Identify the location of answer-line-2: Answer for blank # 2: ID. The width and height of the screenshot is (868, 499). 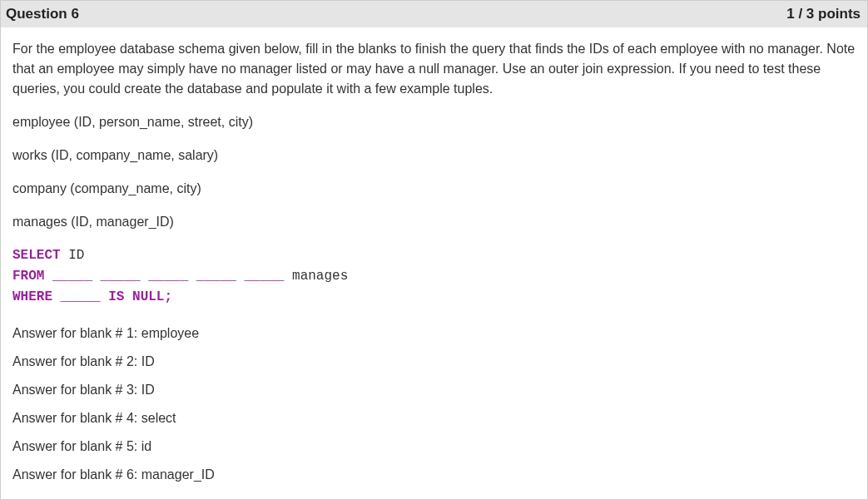
(434, 362).